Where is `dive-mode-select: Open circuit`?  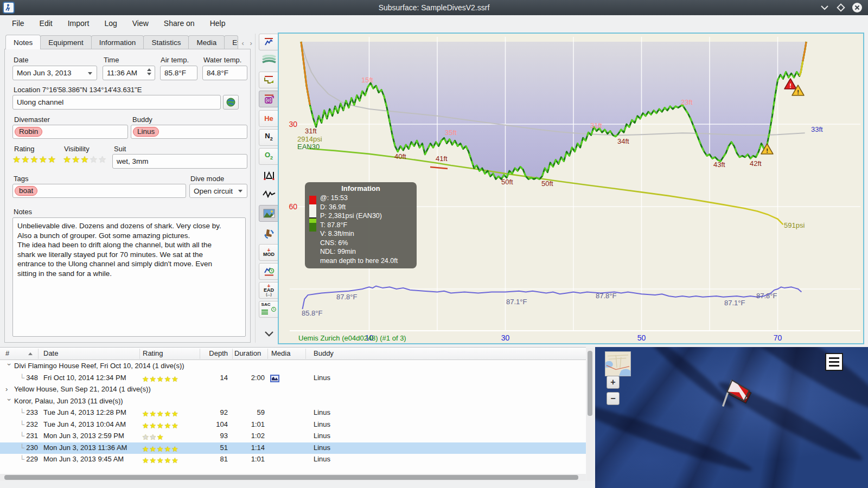
dive-mode-select: Open circuit is located at coordinates (218, 191).